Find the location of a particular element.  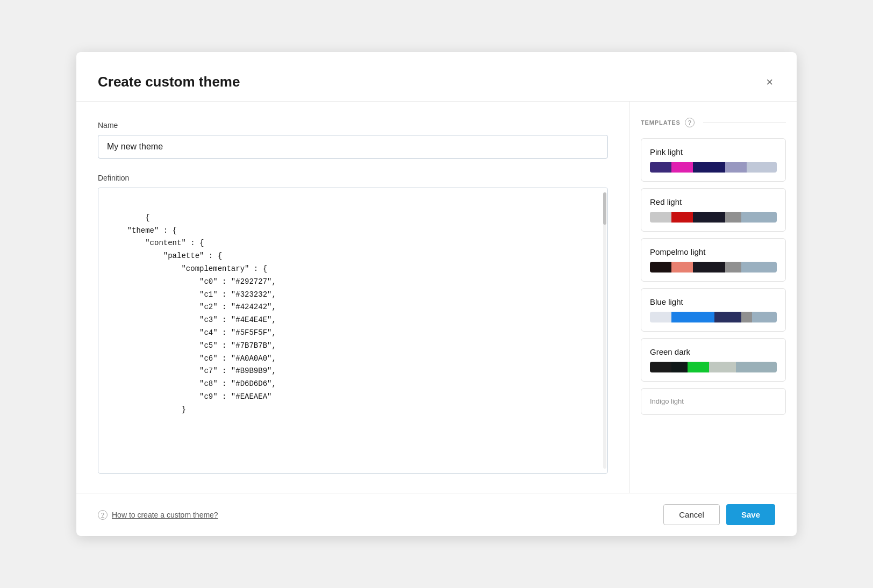

template-red-light-name: Red light is located at coordinates (713, 202).